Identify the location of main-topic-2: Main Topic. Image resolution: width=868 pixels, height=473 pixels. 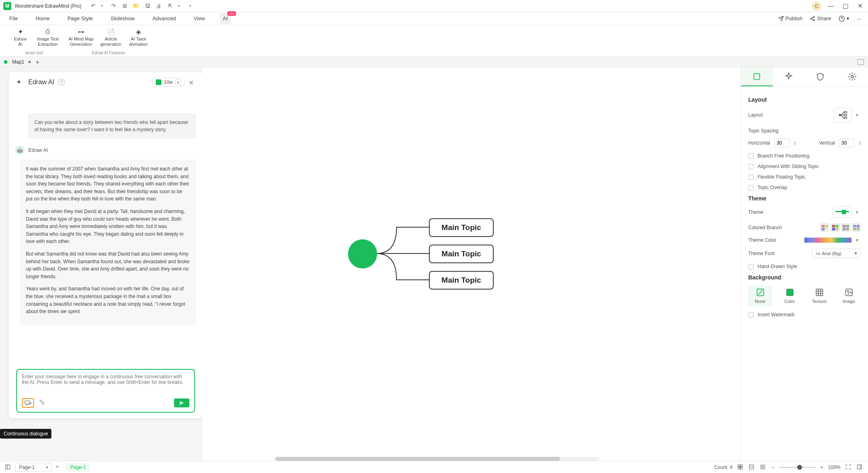
(461, 254).